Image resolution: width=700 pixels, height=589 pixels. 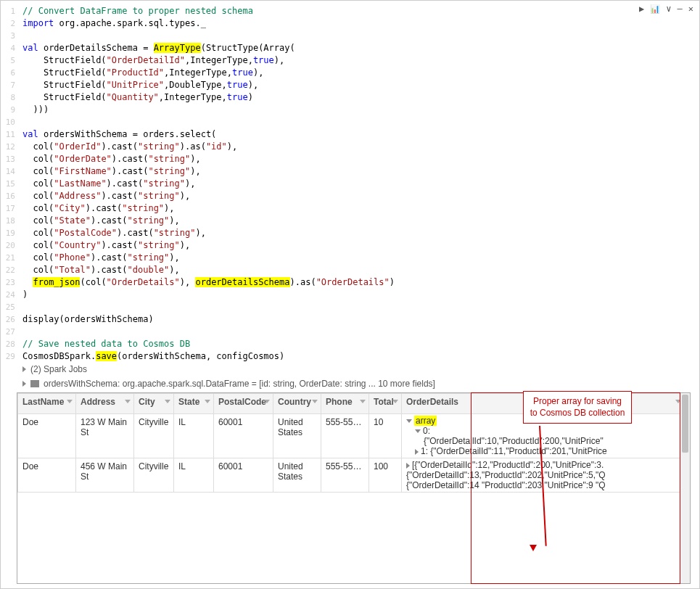 I want to click on header-label: State, so click(x=189, y=402).